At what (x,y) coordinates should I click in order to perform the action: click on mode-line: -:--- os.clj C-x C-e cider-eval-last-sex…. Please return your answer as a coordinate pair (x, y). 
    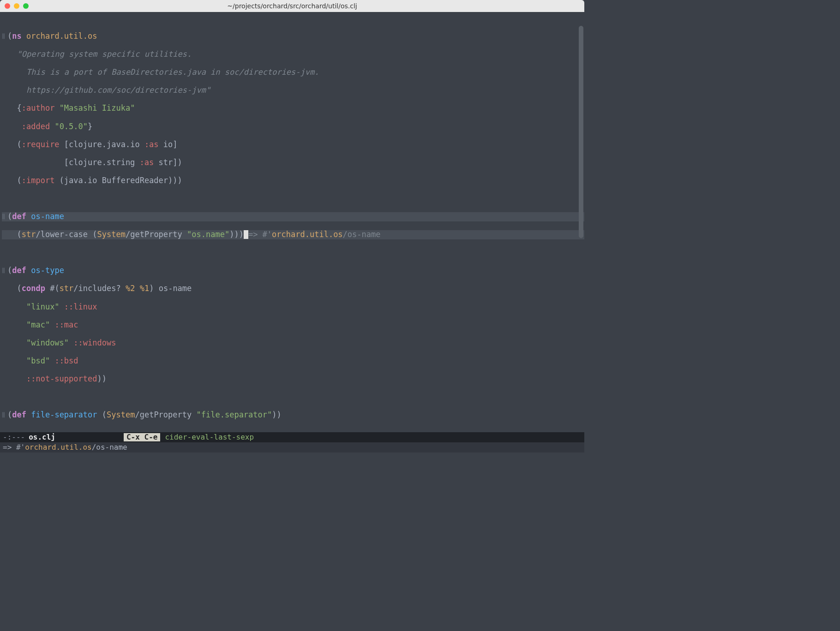
    Looking at the image, I should click on (292, 437).